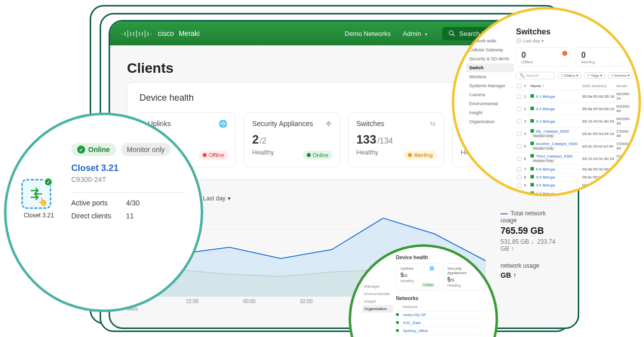 This screenshot has width=644, height=337. I want to click on table-row: moss-HQ-SF, so click(441, 315).